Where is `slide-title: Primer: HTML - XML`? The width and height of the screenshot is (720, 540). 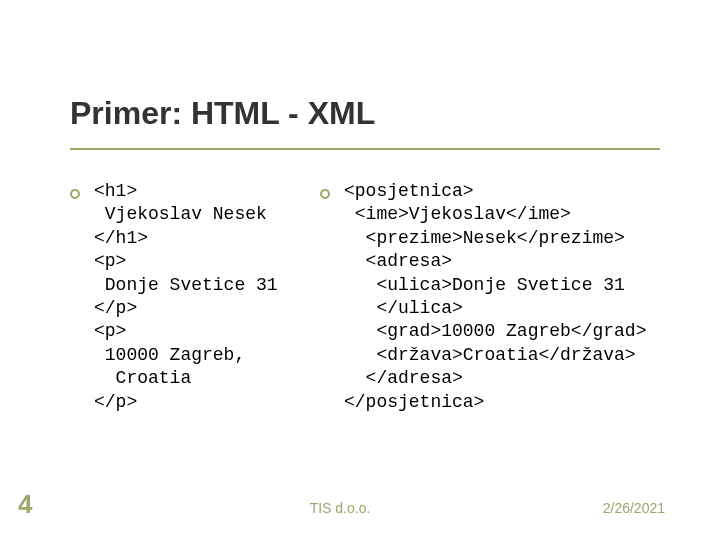 slide-title: Primer: HTML - XML is located at coordinates (222, 114).